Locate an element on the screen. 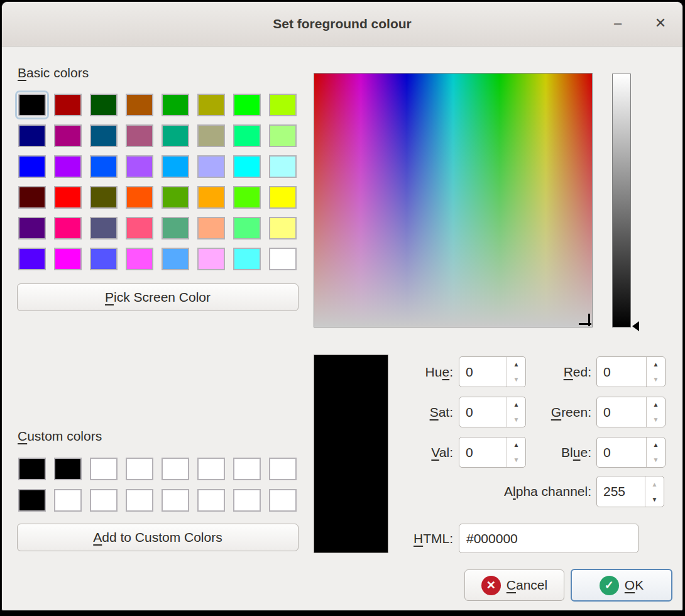 The width and height of the screenshot is (685, 616). close-icon: ✕ is located at coordinates (660, 24).